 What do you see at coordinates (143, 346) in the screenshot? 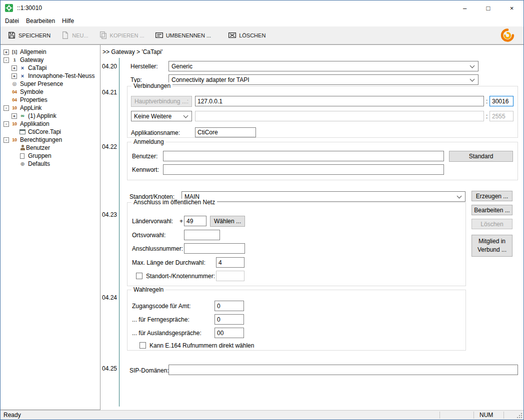
I see `e164-checkbox` at bounding box center [143, 346].